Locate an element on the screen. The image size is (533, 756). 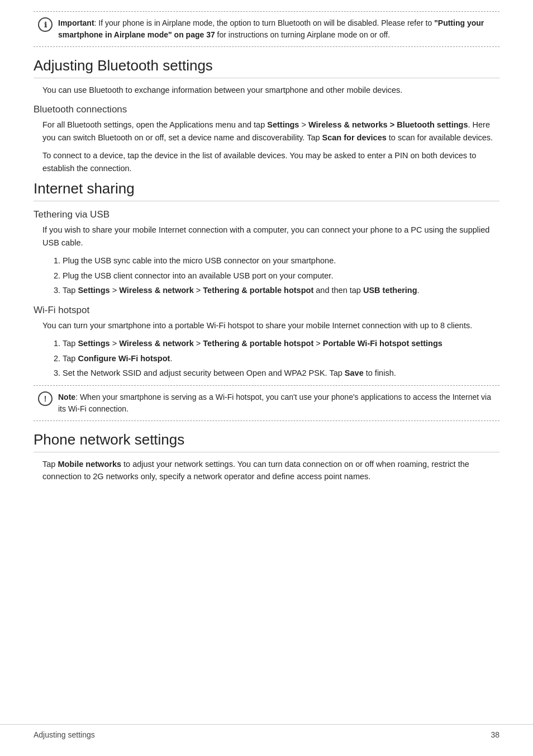
wifi-hotspot-steps: Tap Settings > Wireless & network > Teth… is located at coordinates (266, 358).